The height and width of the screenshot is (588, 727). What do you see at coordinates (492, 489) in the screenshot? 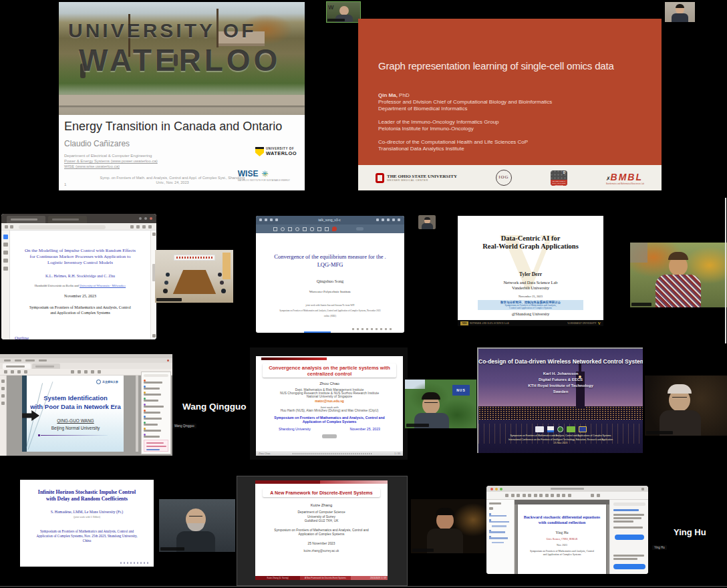
I see `close-button` at bounding box center [492, 489].